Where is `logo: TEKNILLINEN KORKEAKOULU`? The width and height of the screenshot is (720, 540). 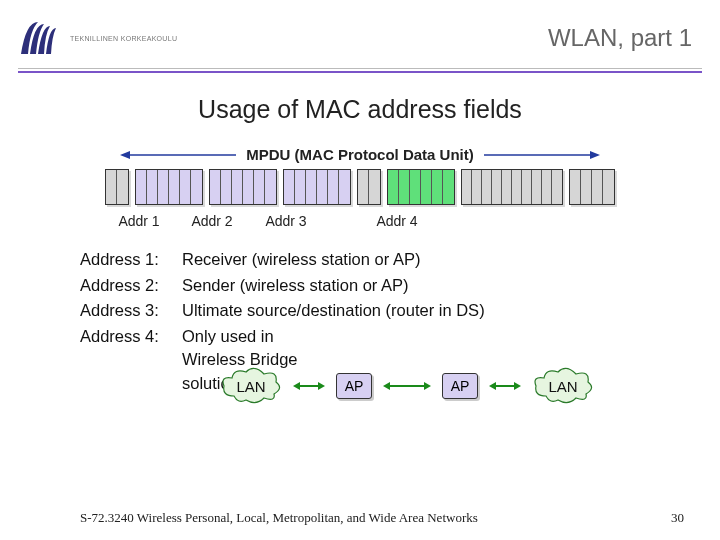
logo: TEKNILLINEN KORKEAKOULU is located at coordinates (98, 38).